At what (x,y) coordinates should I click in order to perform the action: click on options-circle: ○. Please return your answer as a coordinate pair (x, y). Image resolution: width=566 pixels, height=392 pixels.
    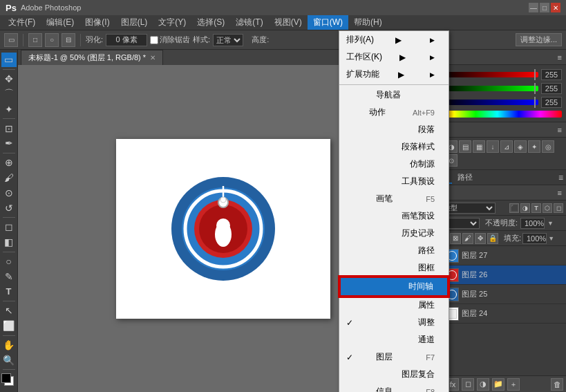
    Looking at the image, I should click on (52, 40).